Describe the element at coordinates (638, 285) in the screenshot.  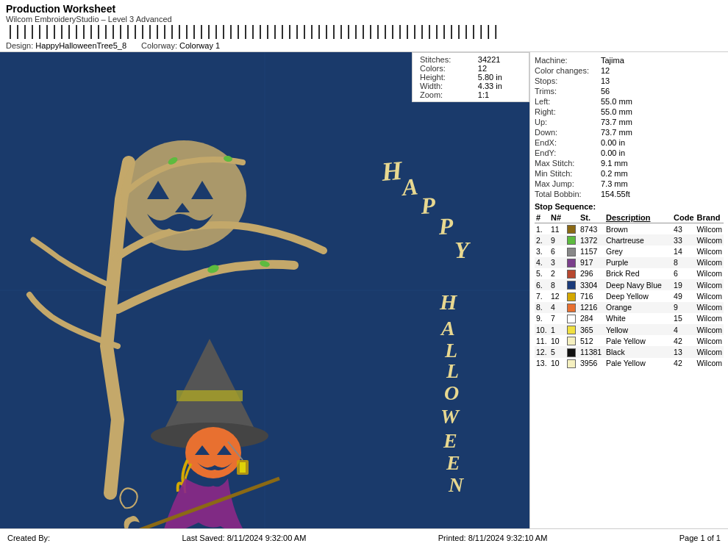
I see `row-desc: Deep Navy Blue` at that location.